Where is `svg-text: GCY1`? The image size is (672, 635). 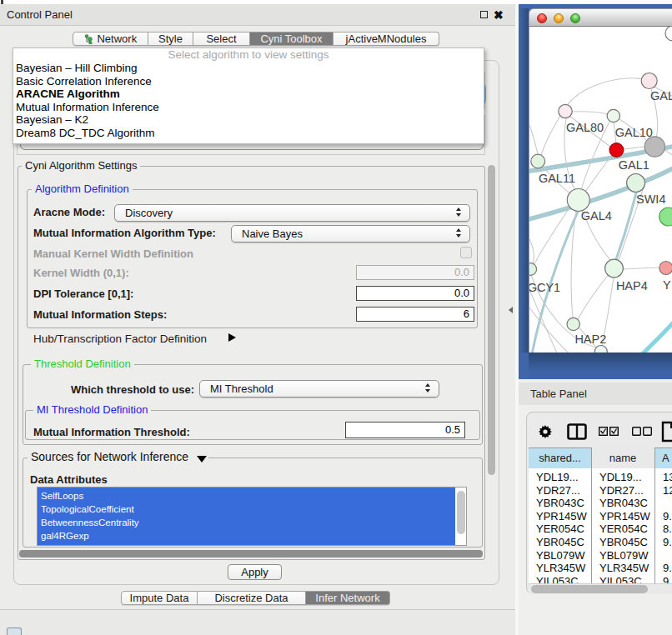
svg-text: GCY1 is located at coordinates (545, 288).